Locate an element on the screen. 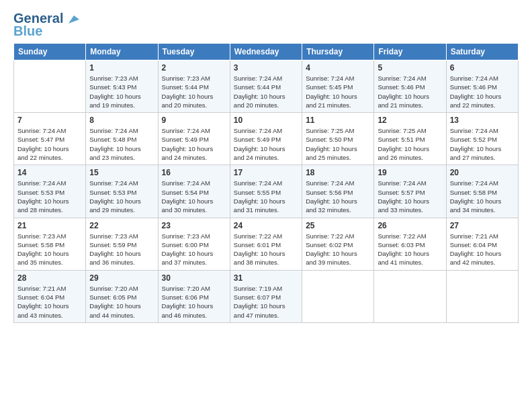 This screenshot has height=411, width=532. table-row: 15Sunrise: 7:24 AM Sunset: 5:53 PM Dayli… is located at coordinates (122, 191).